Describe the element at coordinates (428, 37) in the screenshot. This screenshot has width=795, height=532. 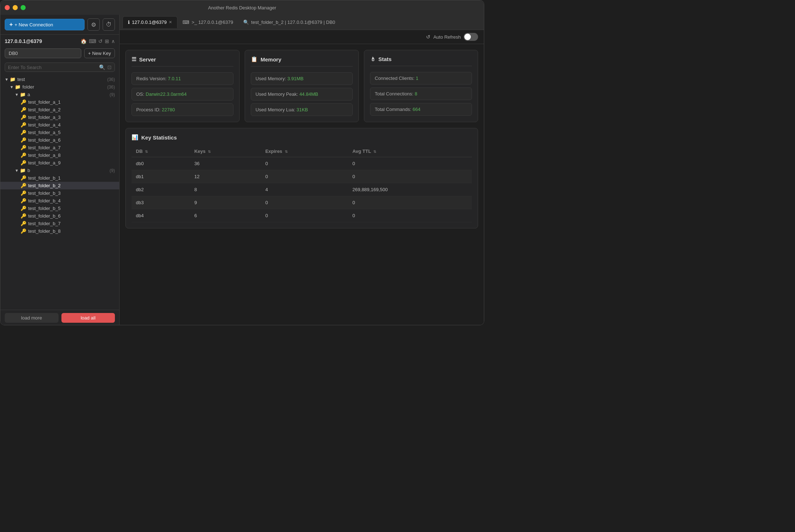
I see `refresh-cycle-icon: ↺` at that location.